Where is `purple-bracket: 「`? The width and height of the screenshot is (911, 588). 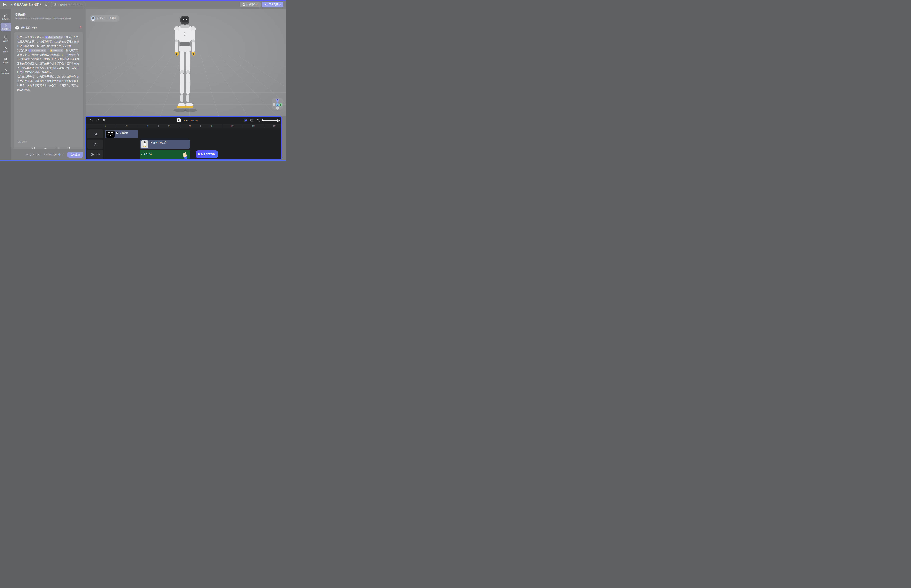
purple-bracket: 「 is located at coordinates (48, 50).